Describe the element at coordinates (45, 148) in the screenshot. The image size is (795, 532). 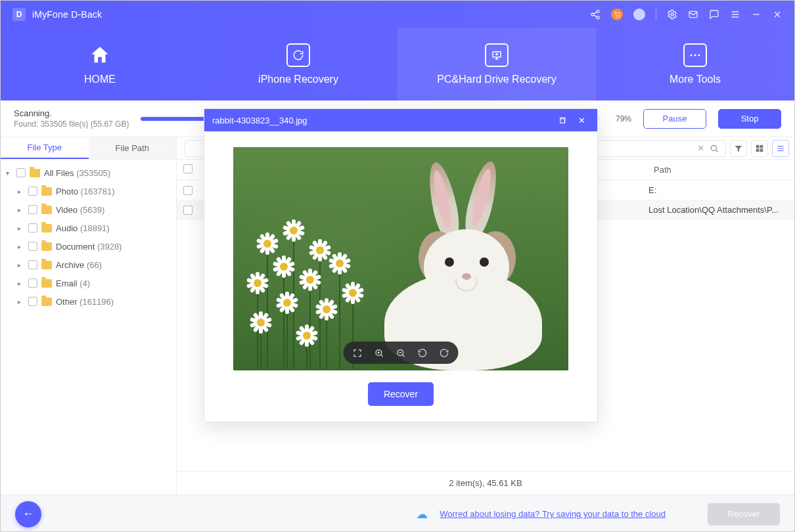
I see `tab-file-type: File Type` at that location.